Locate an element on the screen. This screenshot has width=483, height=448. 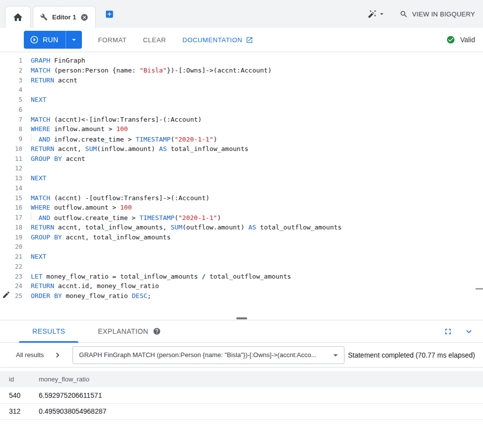
editor-tab-label: Editor 1 is located at coordinates (64, 17).